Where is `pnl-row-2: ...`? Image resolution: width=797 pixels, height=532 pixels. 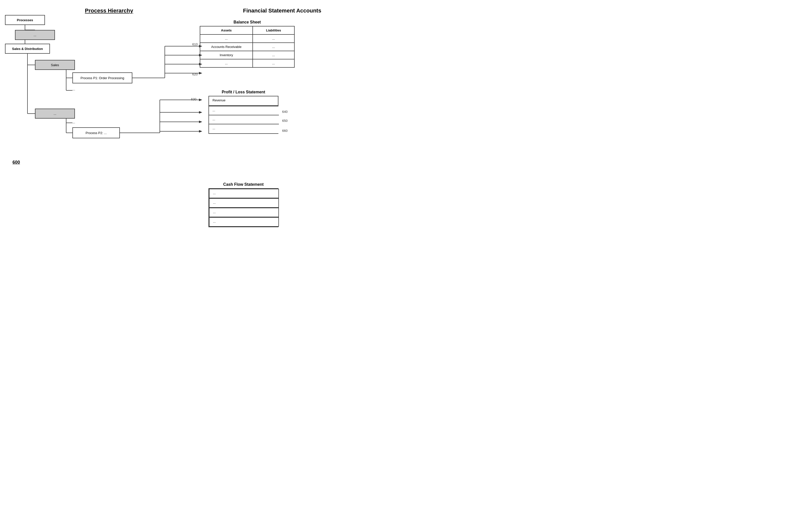
pnl-row-2: ... is located at coordinates (244, 120).